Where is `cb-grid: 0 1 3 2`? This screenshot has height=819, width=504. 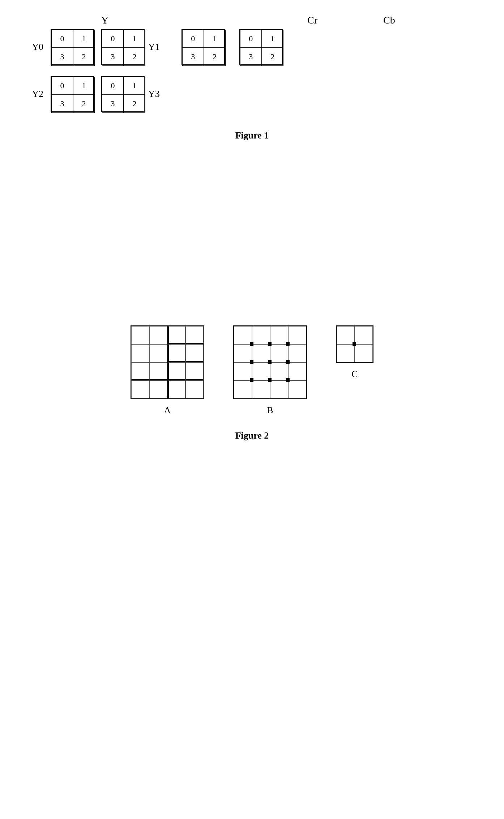 cb-grid: 0 1 3 2 is located at coordinates (261, 47).